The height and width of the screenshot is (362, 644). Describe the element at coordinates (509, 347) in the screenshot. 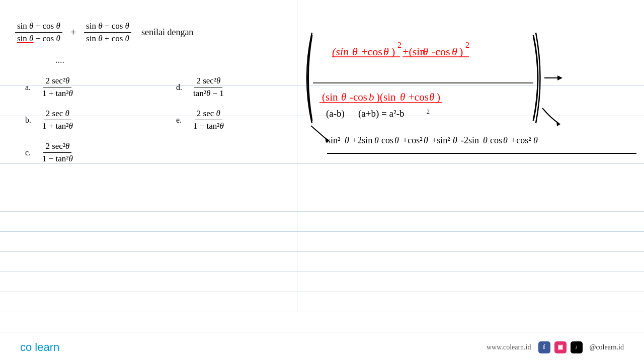

I see `footer-website: www.colearn.id` at that location.